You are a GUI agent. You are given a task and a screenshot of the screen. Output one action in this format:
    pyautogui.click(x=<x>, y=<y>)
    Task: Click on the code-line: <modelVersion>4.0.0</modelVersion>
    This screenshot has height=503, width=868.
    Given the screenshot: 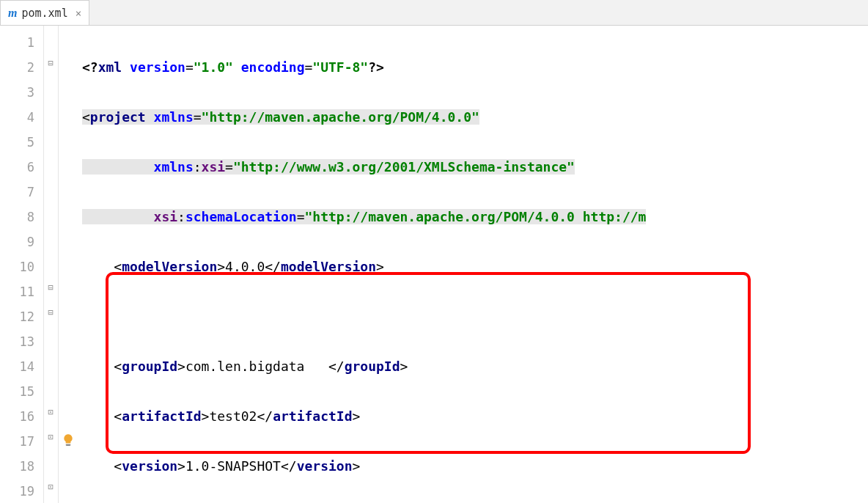 What is the action you would take?
    pyautogui.click(x=474, y=267)
    